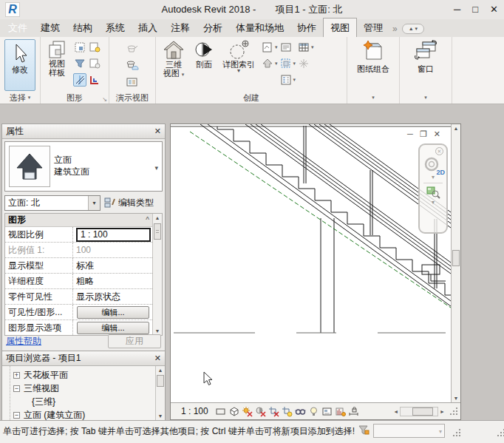 This screenshot has height=443, width=504. What do you see at coordinates (457, 9) in the screenshot?
I see `minimize-button: ─` at bounding box center [457, 9].